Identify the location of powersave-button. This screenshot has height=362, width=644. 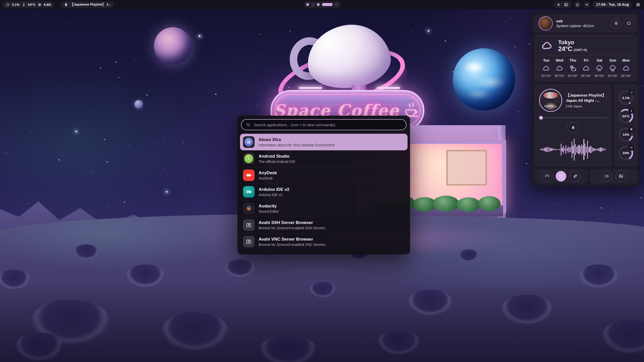
(575, 176).